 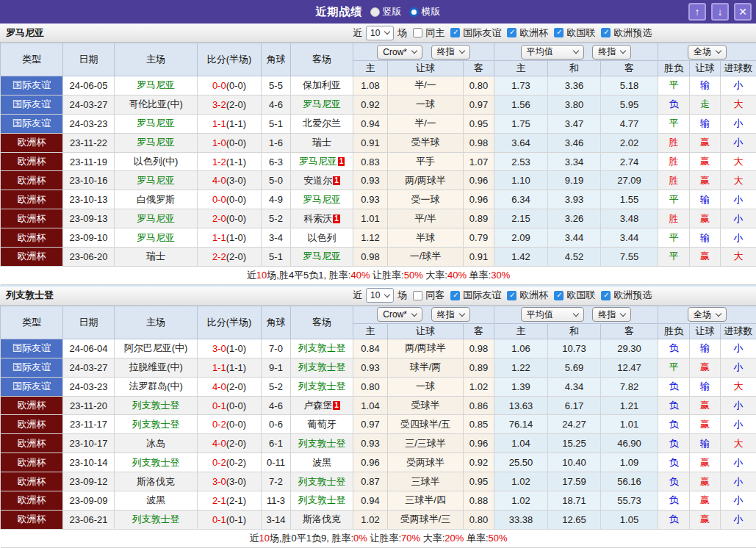 I want to click on halftime-score: (2-0), so click(x=237, y=444).